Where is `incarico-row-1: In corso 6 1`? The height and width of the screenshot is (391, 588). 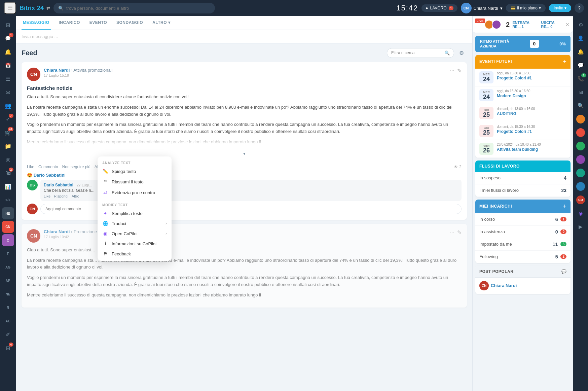 incarico-row-1: In corso 6 1 is located at coordinates (523, 219).